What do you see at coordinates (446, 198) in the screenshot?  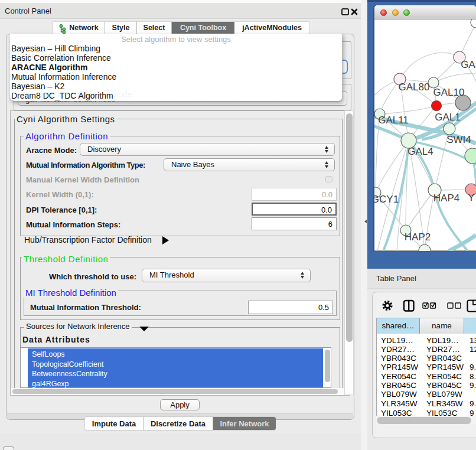 I see `svg-text: HAP4` at bounding box center [446, 198].